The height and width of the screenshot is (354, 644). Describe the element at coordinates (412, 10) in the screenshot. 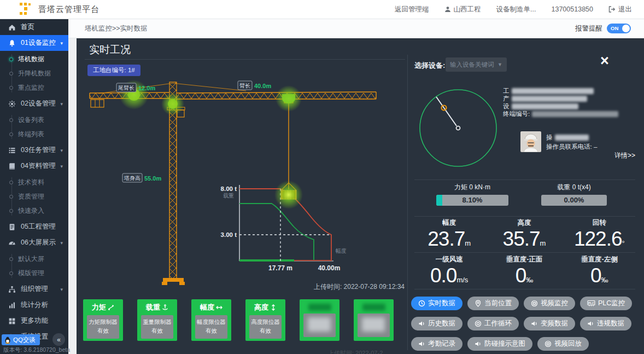

I see `back-to-admin-link: 返回管理端` at that location.